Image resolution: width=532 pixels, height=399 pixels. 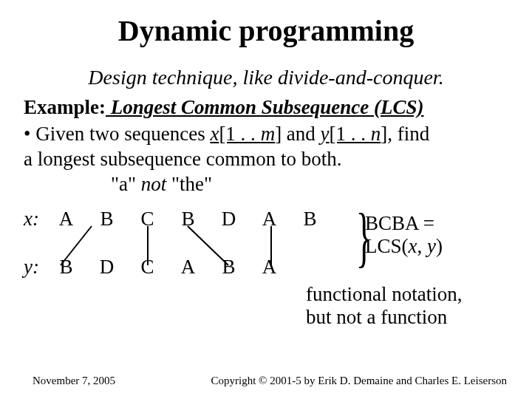 What do you see at coordinates (192, 184) in the screenshot?
I see `note-the: "the"` at bounding box center [192, 184].